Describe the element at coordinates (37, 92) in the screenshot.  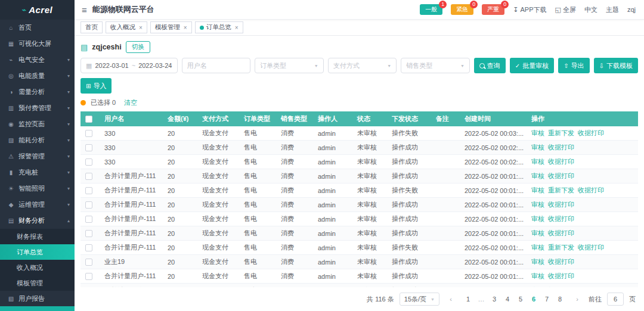
I see `sidebar-item-demand-analysis: ◑需量分析▾` at that location.